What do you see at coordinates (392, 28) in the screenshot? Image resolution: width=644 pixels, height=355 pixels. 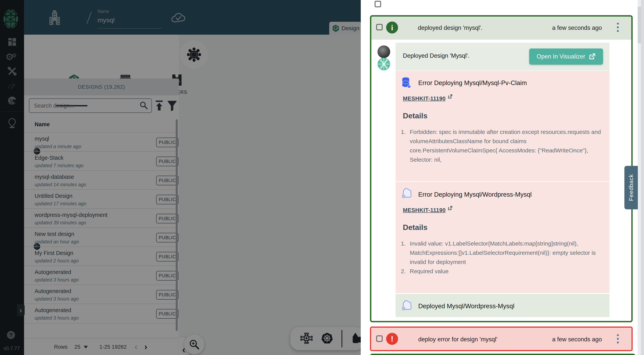 I see `info-icon: i` at bounding box center [392, 28].